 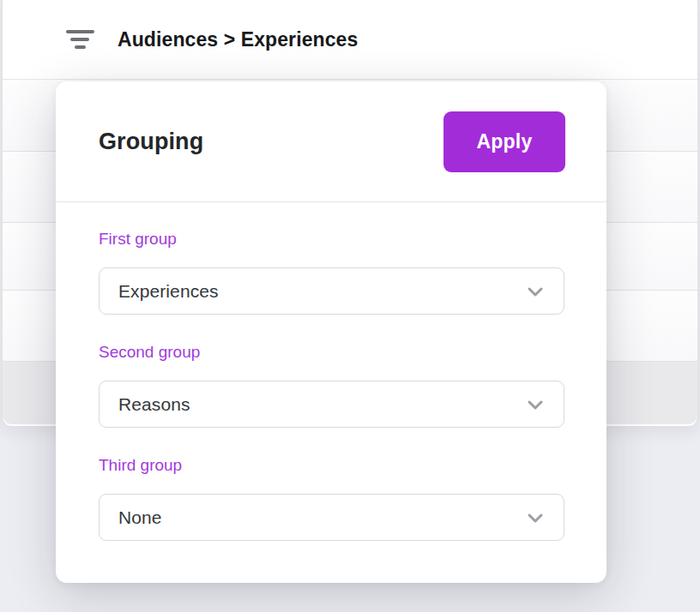 What do you see at coordinates (331, 405) in the screenshot?
I see `second-group-select: Reasons` at bounding box center [331, 405].